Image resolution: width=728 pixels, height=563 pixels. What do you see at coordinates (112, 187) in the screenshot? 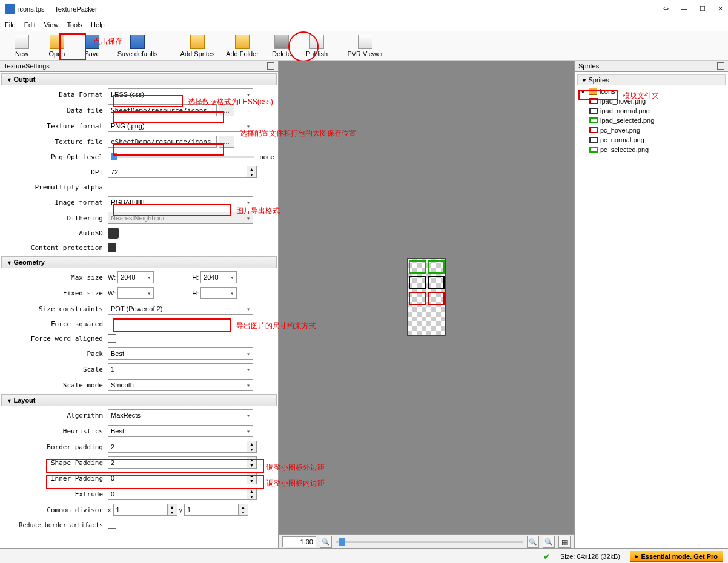
I see `premul-checkbox` at bounding box center [112, 187].